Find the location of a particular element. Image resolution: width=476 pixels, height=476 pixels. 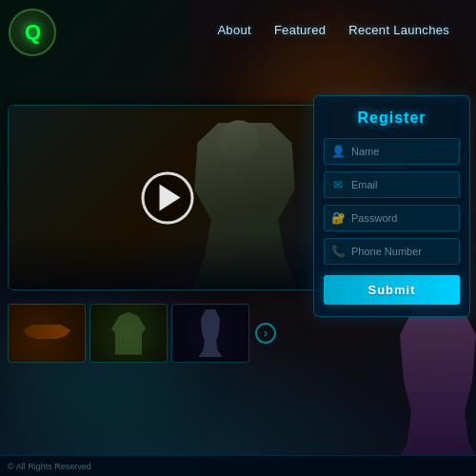

nav-item-recent-launches: Recent Launches is located at coordinates (399, 30).